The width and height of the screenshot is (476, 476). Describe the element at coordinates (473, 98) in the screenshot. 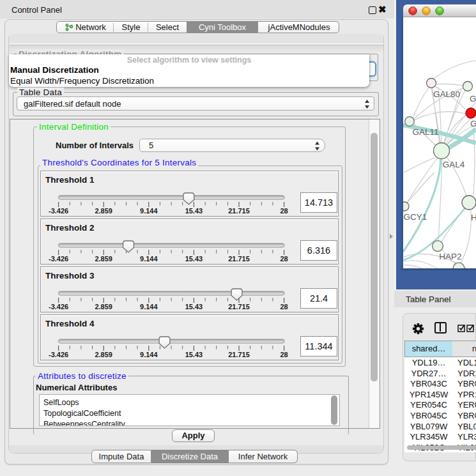

I see `svg-text: GA` at that location.